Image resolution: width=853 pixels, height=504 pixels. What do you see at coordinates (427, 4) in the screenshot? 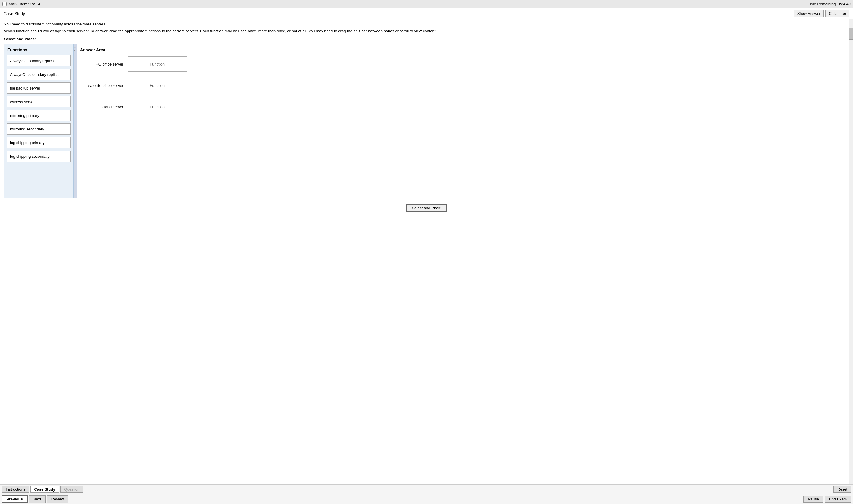
I see `top-bar: Mark Item 9 of 14 Time Remaining: 0:24:4…` at bounding box center [427, 4].